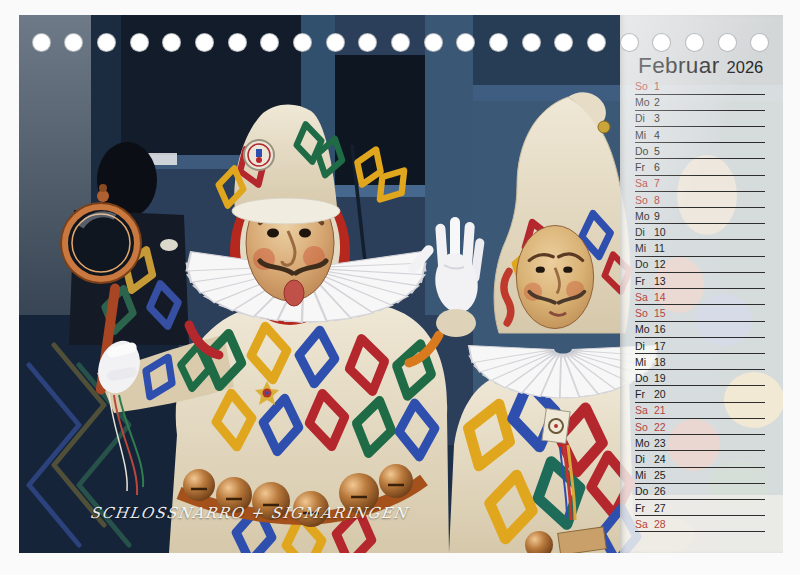 This screenshot has width=800, height=575. I want to click on day-number: 1, so click(657, 86).